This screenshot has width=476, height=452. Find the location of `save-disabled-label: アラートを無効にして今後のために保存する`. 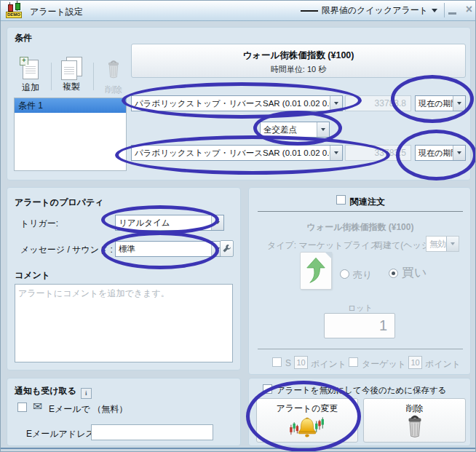

save-disabled-label: アラートを無効にして今後のために保存する is located at coordinates (362, 390).